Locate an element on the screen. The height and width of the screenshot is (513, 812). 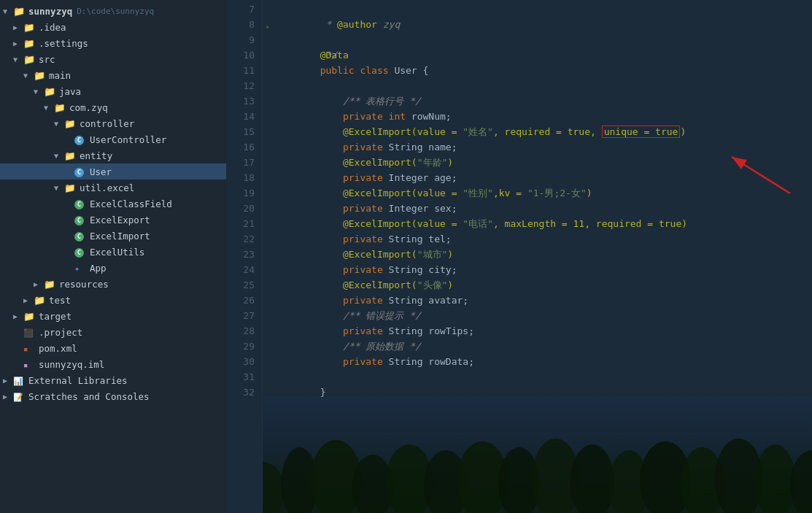
item-label: pom.xml is located at coordinates (58, 349).